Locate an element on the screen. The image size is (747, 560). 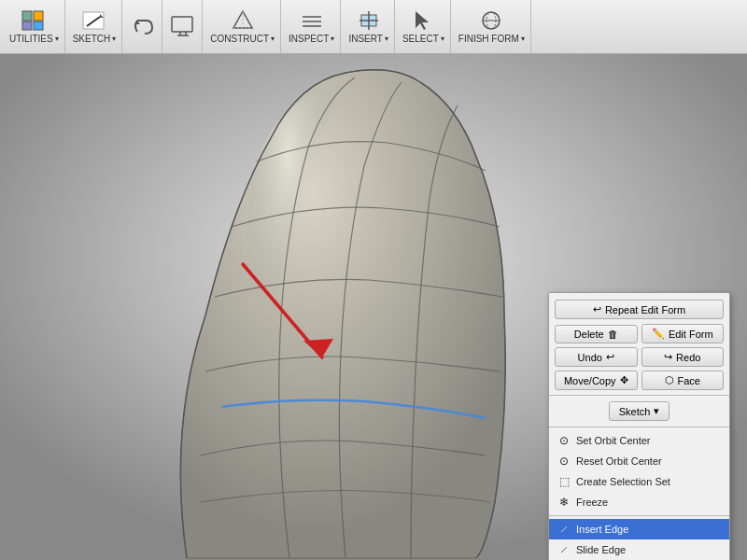
undo-group is located at coordinates (144, 26).